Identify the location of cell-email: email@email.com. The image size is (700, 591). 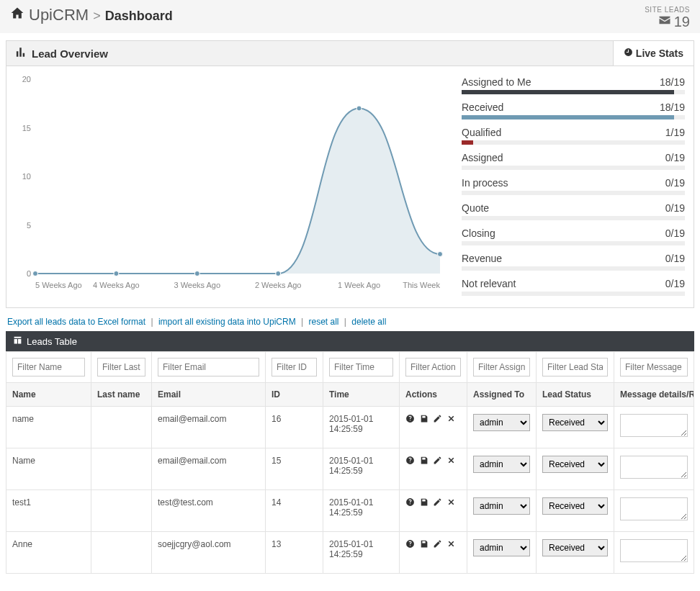
(209, 428).